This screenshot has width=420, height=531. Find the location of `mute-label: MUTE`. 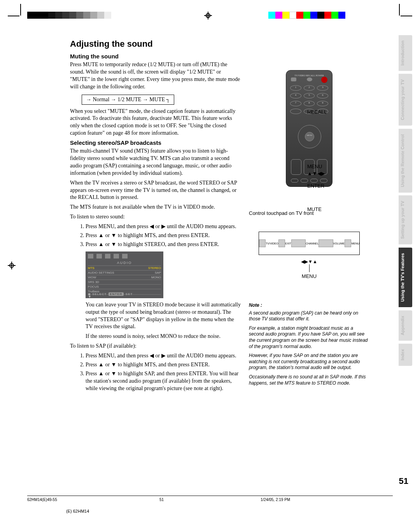

mute-label: MUTE is located at coordinates (314, 209).